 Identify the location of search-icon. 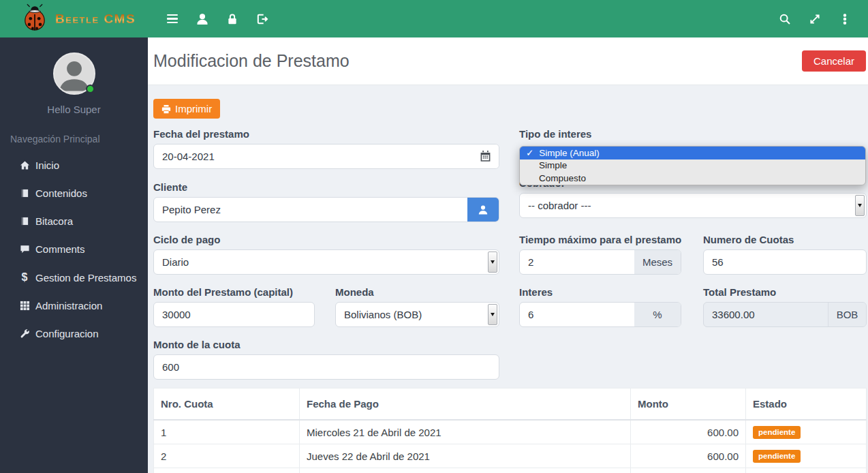
(785, 19).